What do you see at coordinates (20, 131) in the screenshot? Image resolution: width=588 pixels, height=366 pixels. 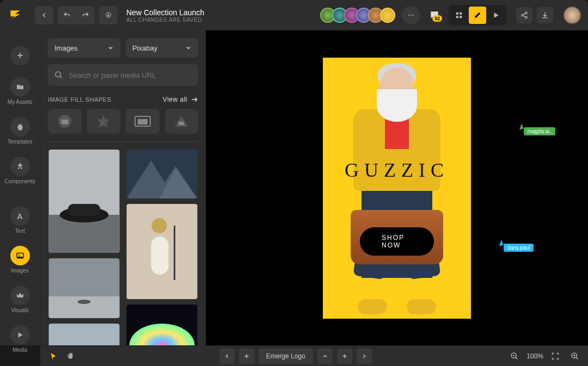 I see `nav-templates: Templates` at bounding box center [20, 131].